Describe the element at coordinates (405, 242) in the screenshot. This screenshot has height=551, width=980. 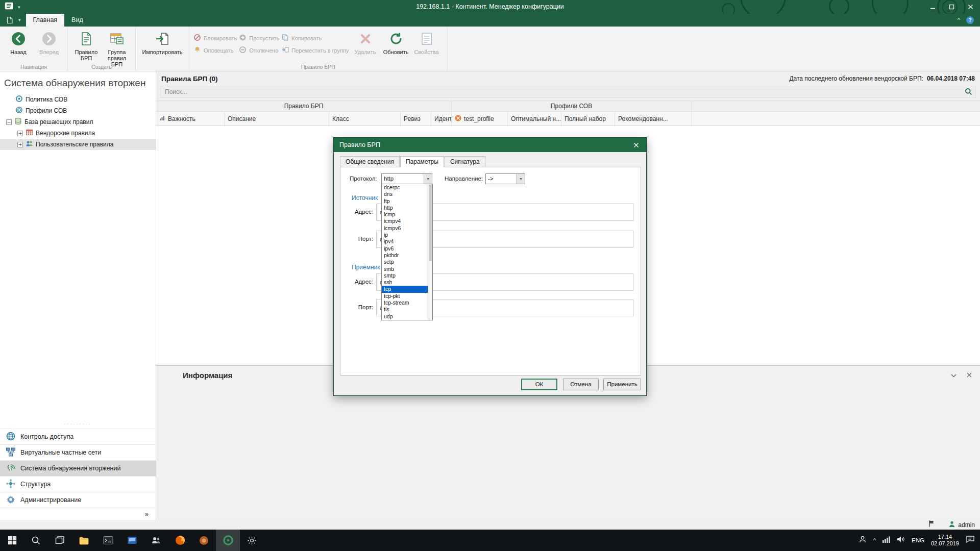
I see `protocol-option: ipv4` at that location.